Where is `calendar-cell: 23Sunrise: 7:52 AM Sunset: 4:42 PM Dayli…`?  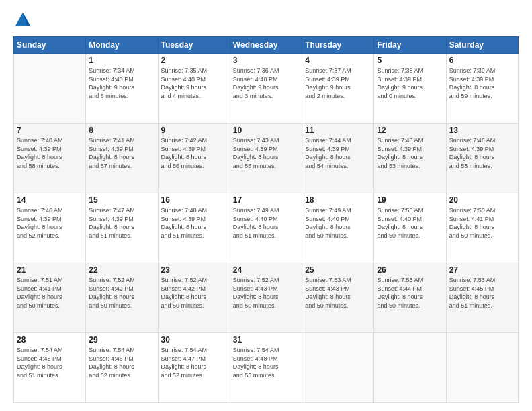
calendar-cell: 23Sunrise: 7:52 AM Sunset: 4:42 PM Dayli… is located at coordinates (193, 298).